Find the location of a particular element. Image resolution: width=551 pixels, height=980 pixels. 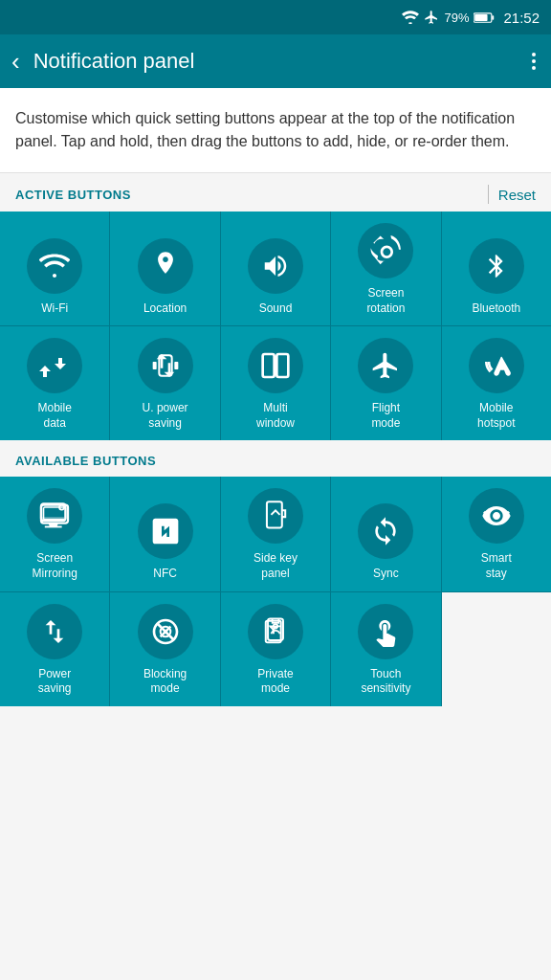

status-bar: 79% 21:52 is located at coordinates (276, 17).